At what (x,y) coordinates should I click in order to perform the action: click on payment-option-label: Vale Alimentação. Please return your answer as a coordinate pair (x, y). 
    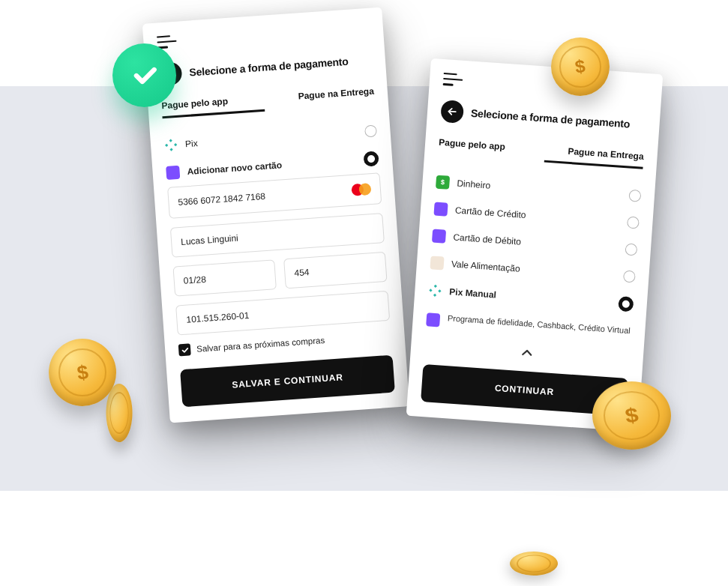
    Looking at the image, I should click on (533, 270).